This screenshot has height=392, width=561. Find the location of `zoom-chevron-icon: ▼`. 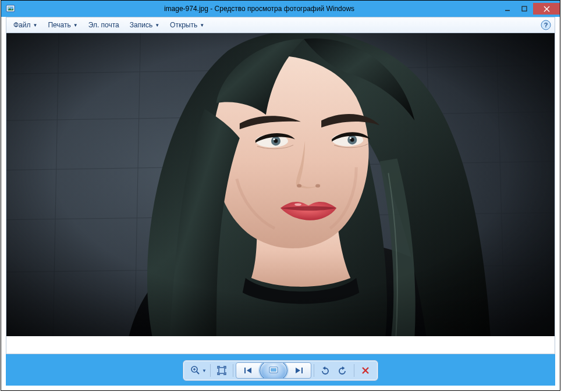

zoom-chevron-icon: ▼ is located at coordinates (204, 371).